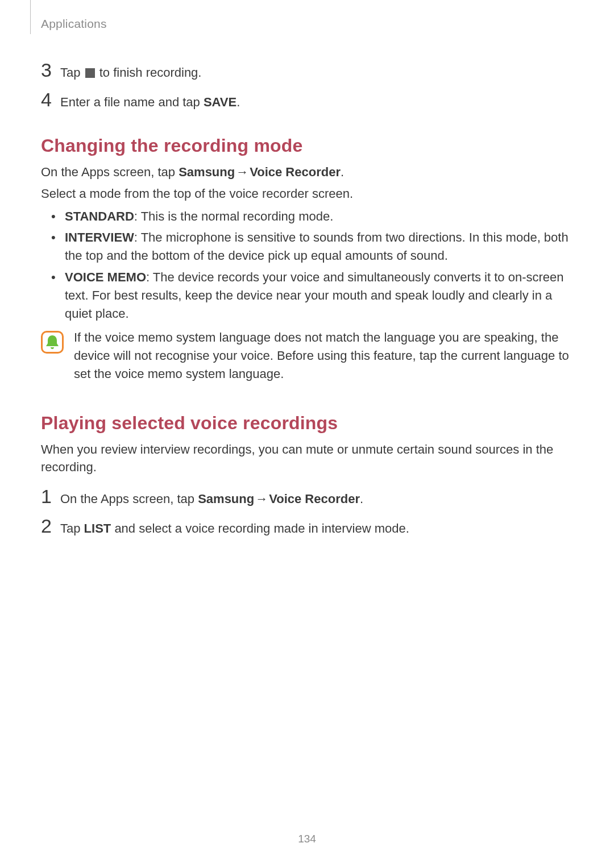  Describe the element at coordinates (319, 247) in the screenshot. I see `list-item: INTERVIEW: The microphone is sensitive t…` at that location.